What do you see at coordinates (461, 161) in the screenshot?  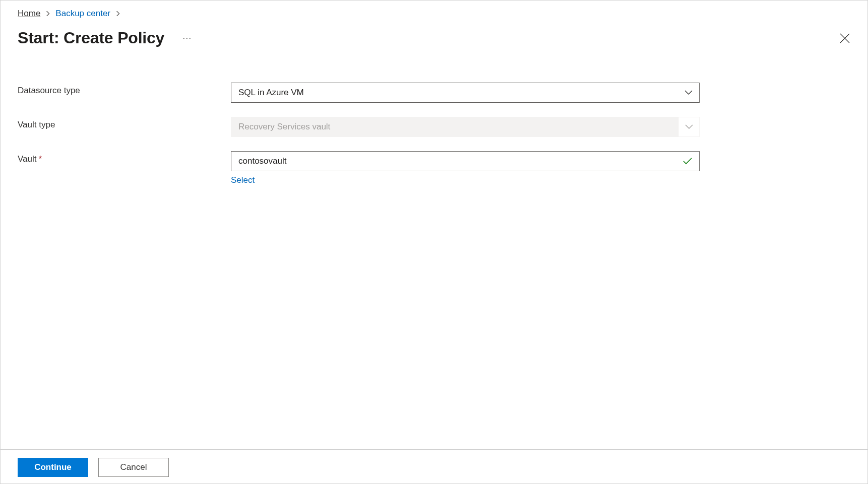 I see `vault-value: contosovault` at bounding box center [461, 161].